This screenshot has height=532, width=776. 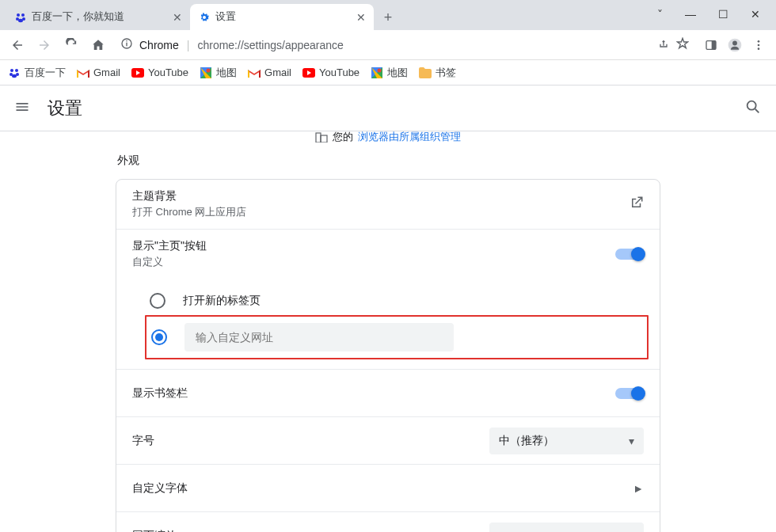 What do you see at coordinates (425, 73) in the screenshot?
I see `folder-icon` at bounding box center [425, 73].